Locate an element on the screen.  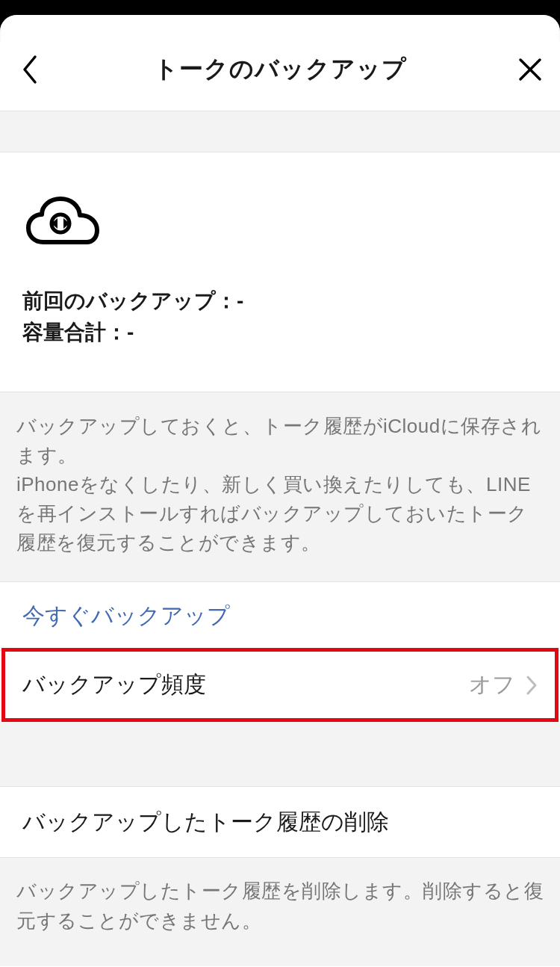
last-backup-row: 前回のバックアップ：- is located at coordinates (280, 301).